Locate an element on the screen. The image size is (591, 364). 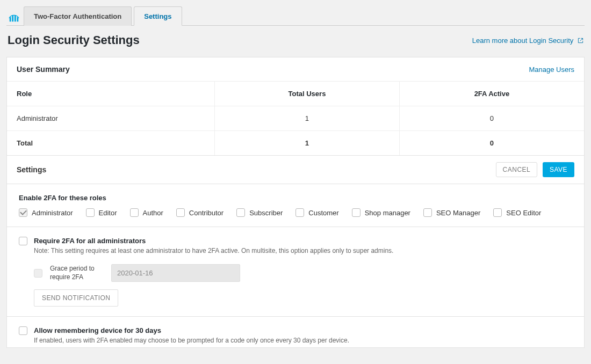
settings-title: Settings is located at coordinates (31, 170).